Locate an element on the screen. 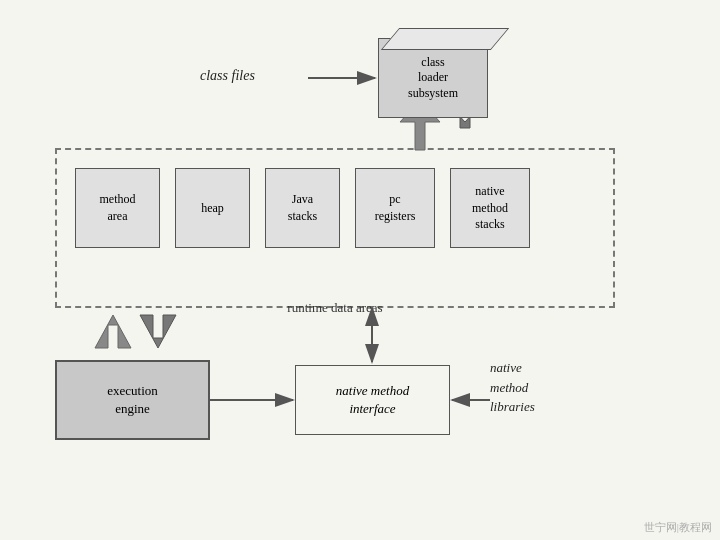 This screenshot has width=720, height=540. class-loader-label: class loader subsystem is located at coordinates (433, 78).